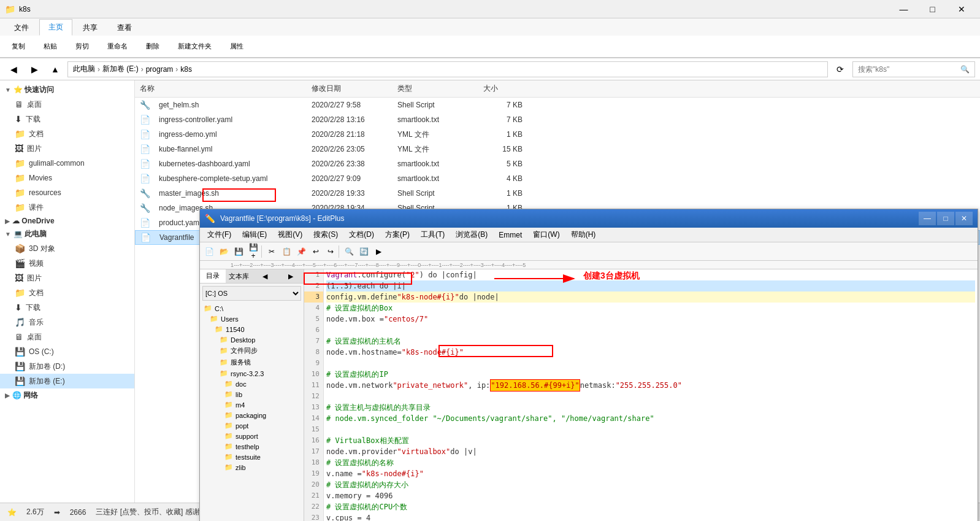 The image size is (980, 521). Describe the element at coordinates (67, 234) in the screenshot. I see `sidebar-header-thispc: ▼ 💻 此电脑` at that location.